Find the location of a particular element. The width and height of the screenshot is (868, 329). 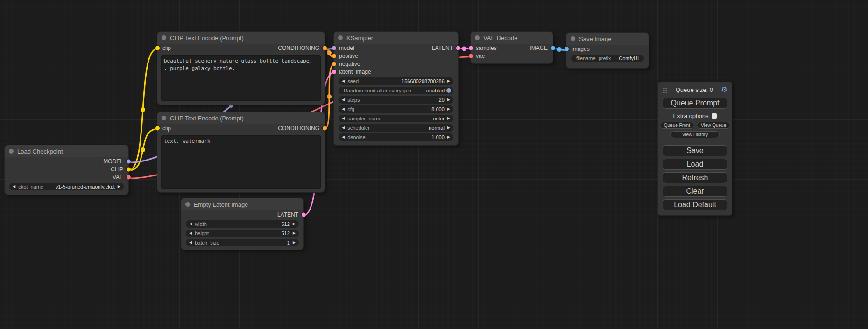

clip-input-label: clip is located at coordinates (167, 128).